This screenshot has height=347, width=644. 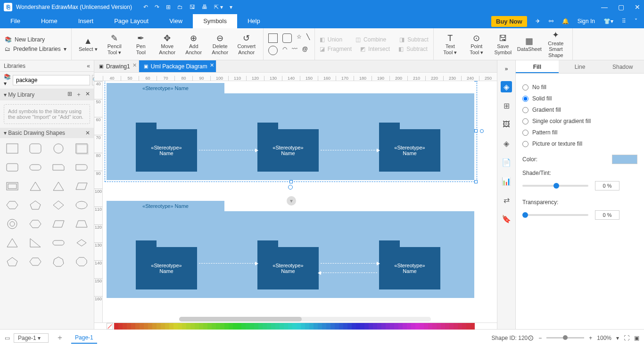 I want to click on undo-icon: ↶, so click(x=146, y=7).